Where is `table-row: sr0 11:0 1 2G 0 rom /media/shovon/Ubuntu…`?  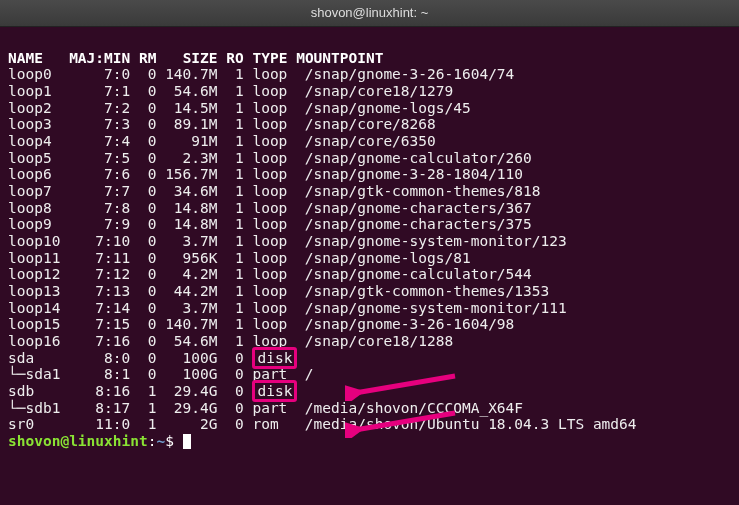 table-row: sr0 11:0 1 2G 0 rom /media/shovon/Ubuntu… is located at coordinates (322, 424).